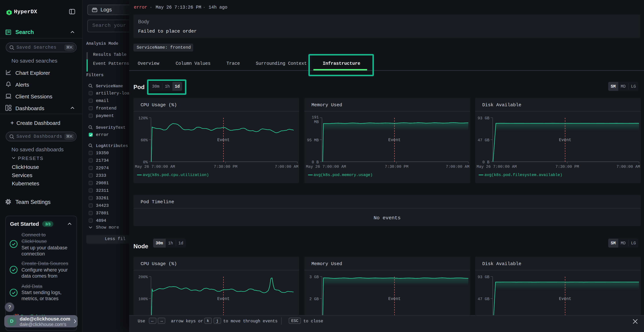  Describe the element at coordinates (146, 162) in the screenshot. I see `svg-text: 0%` at that location.